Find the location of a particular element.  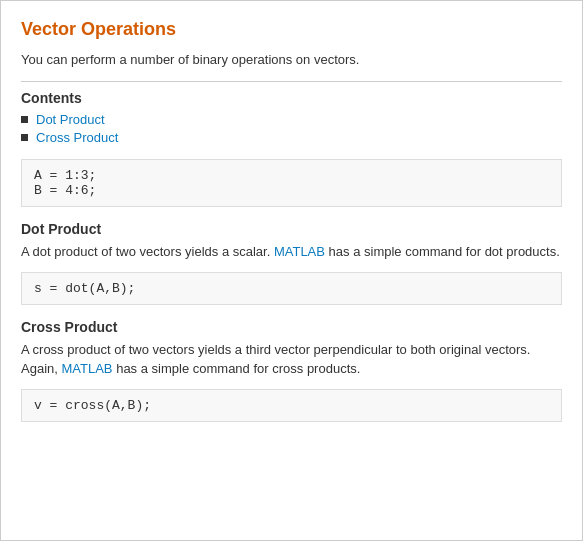

cross-product-text-after: has a simple command for cross products. is located at coordinates (237, 368).